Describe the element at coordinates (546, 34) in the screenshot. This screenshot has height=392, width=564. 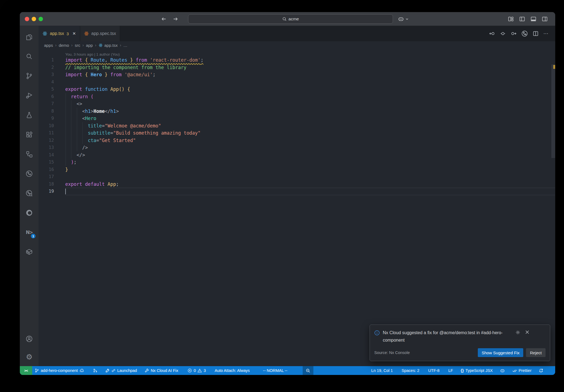
I see `more-actions-icon: ⋯` at that location.